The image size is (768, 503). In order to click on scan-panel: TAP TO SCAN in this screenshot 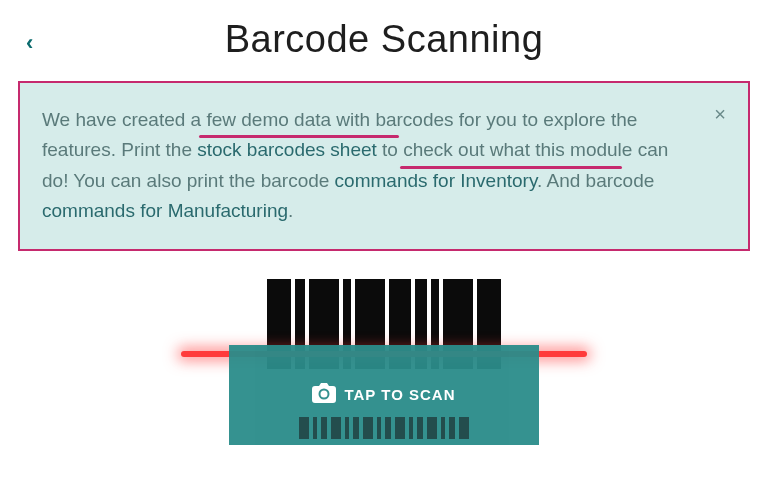, I will do `click(384, 395)`.